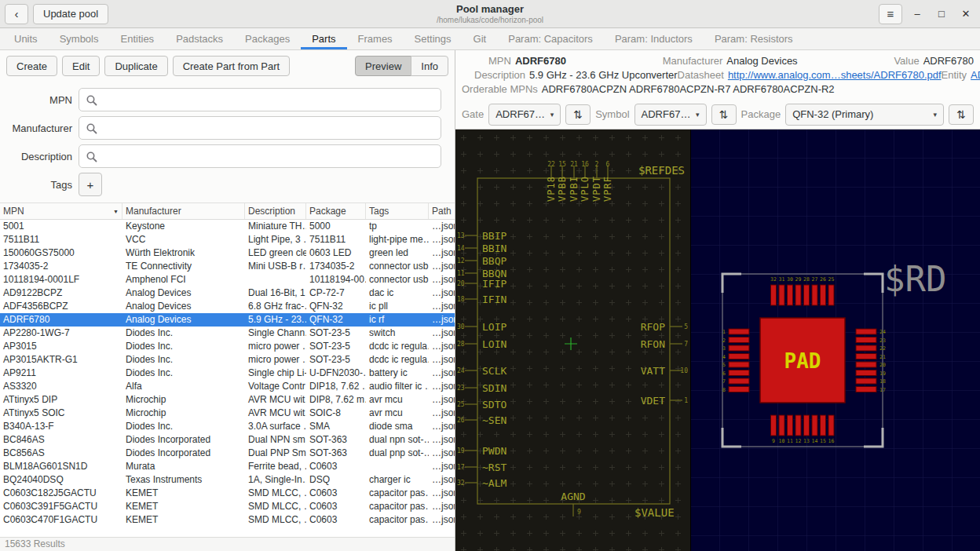 Image resolution: width=980 pixels, height=551 pixels. I want to click on tab: Param: Inductors, so click(653, 39).